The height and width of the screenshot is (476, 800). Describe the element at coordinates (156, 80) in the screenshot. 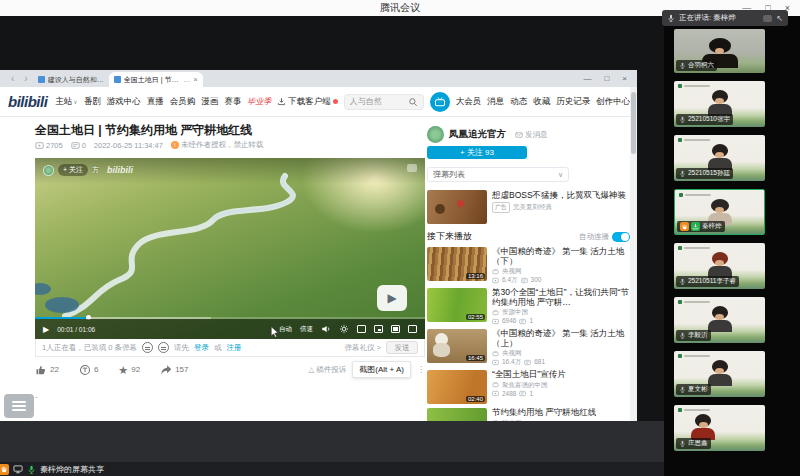

I see `browser-tab-2-active: 全国土地日 | 节约集约… … ×` at that location.